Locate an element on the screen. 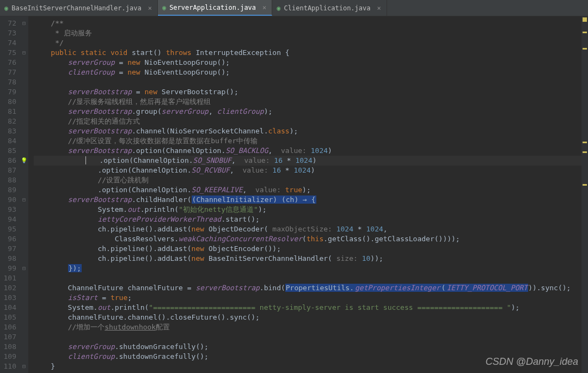 This screenshot has height=373, width=588. line-number: 102 is located at coordinates (8, 288).